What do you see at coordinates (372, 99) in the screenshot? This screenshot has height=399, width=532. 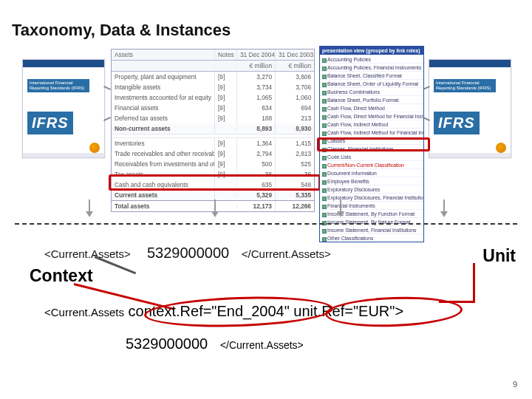 I see `panel-item: Balance Sheet, Portfolio Format` at bounding box center [372, 99].